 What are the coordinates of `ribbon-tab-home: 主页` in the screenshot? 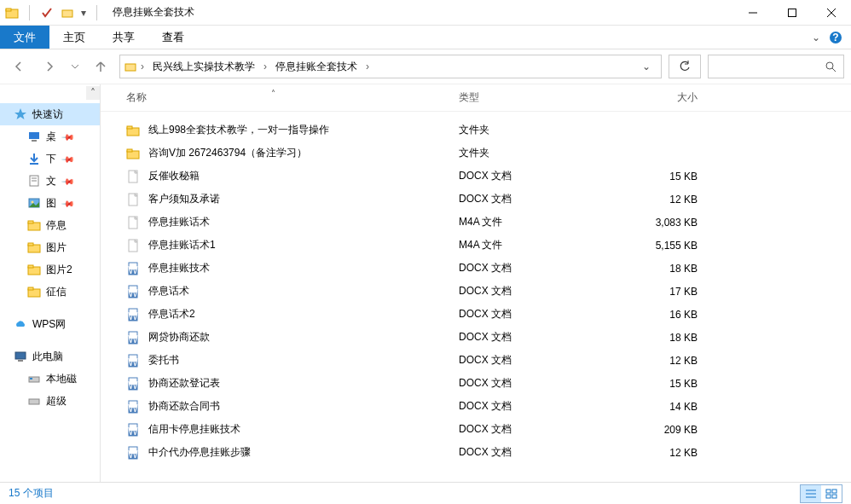 It's located at (74, 38).